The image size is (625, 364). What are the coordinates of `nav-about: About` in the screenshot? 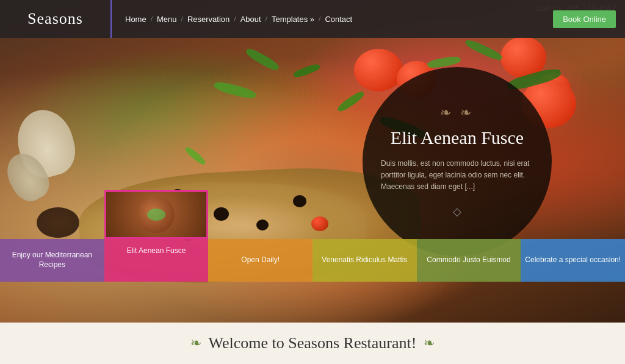 It's located at (251, 20).